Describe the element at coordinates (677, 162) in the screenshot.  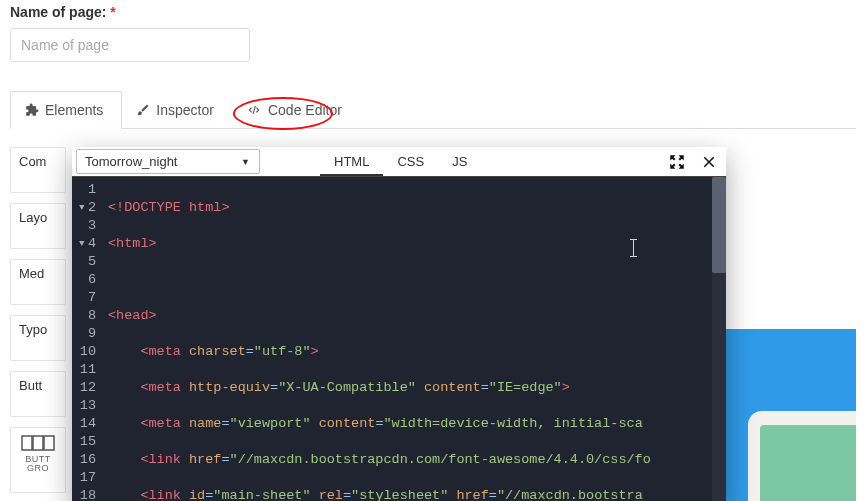
I see `expand-icon` at that location.